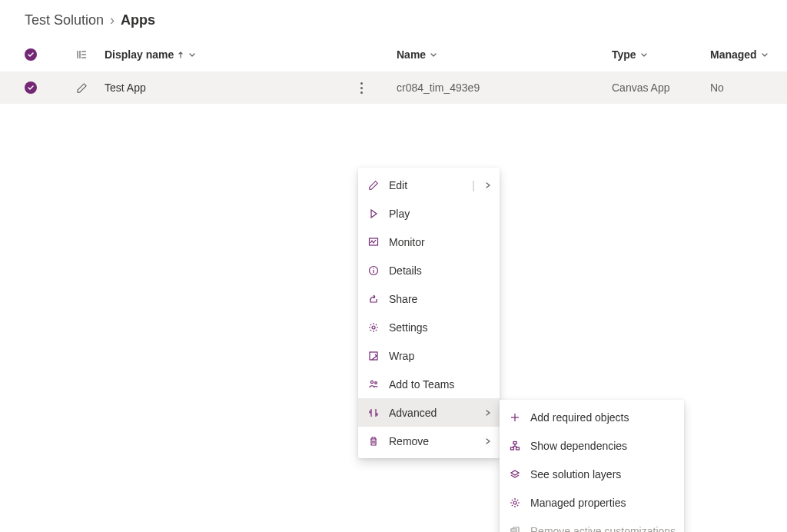 The width and height of the screenshot is (787, 532). I want to click on row-type: Canvas App, so click(658, 88).